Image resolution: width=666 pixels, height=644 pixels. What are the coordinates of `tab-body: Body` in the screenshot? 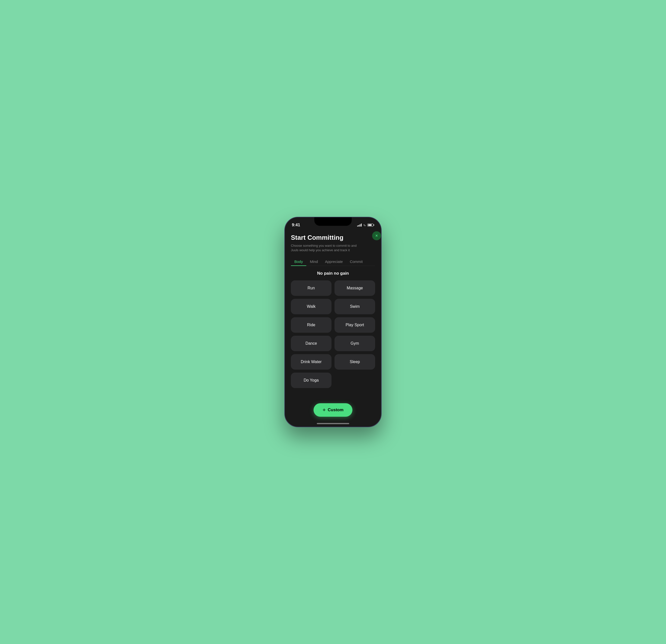 It's located at (299, 262).